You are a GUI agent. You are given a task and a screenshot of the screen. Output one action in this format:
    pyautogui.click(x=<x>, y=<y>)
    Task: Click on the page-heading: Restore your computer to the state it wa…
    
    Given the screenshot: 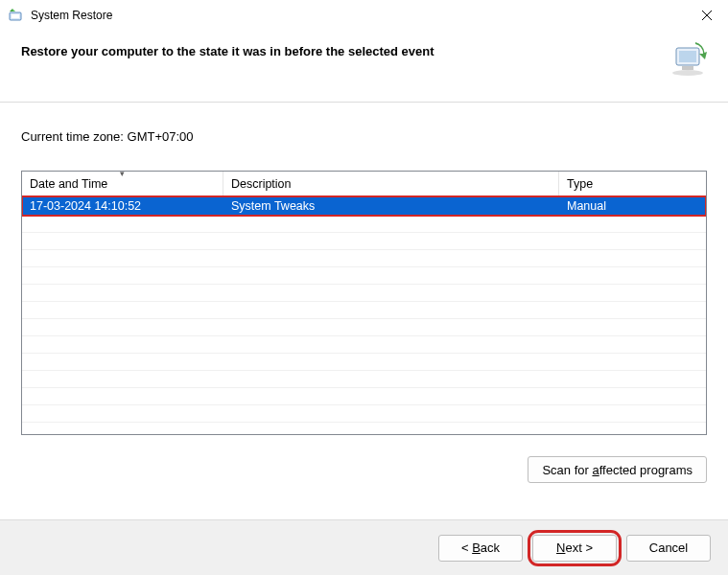 What is the action you would take?
    pyautogui.click(x=340, y=52)
    